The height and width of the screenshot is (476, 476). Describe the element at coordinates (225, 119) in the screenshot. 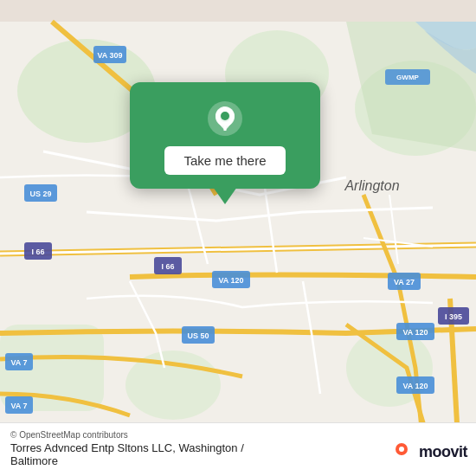

I see `pin-icon-container` at that location.